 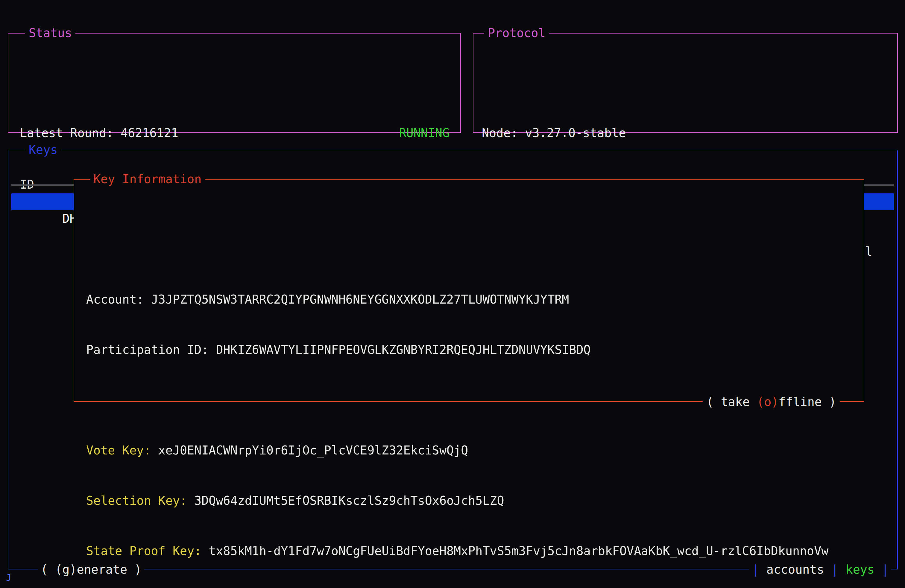 I want to click on state-proof-key-row: State Proof Key:tx85kM1h-dY1Fd7w7oNCgFUe…, so click(x=475, y=551).